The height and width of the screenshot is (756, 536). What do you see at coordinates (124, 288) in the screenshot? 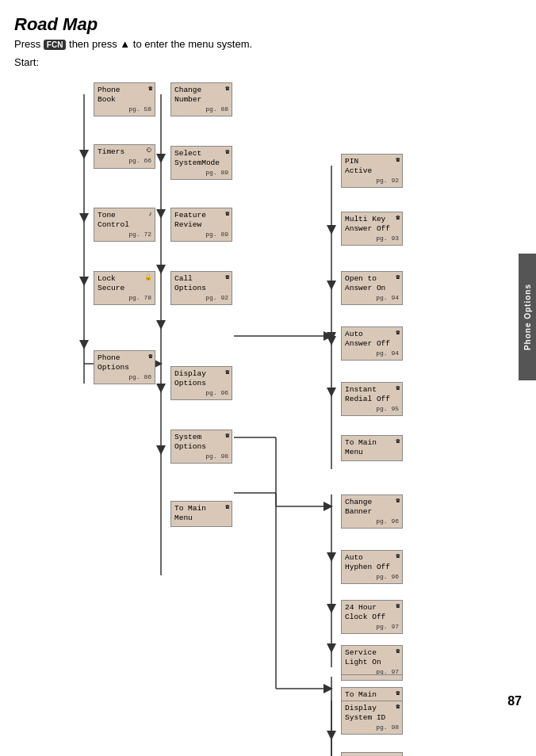
I see `menu-box-lock-secure: LockSecure 🔒 pg. 78` at bounding box center [124, 288].